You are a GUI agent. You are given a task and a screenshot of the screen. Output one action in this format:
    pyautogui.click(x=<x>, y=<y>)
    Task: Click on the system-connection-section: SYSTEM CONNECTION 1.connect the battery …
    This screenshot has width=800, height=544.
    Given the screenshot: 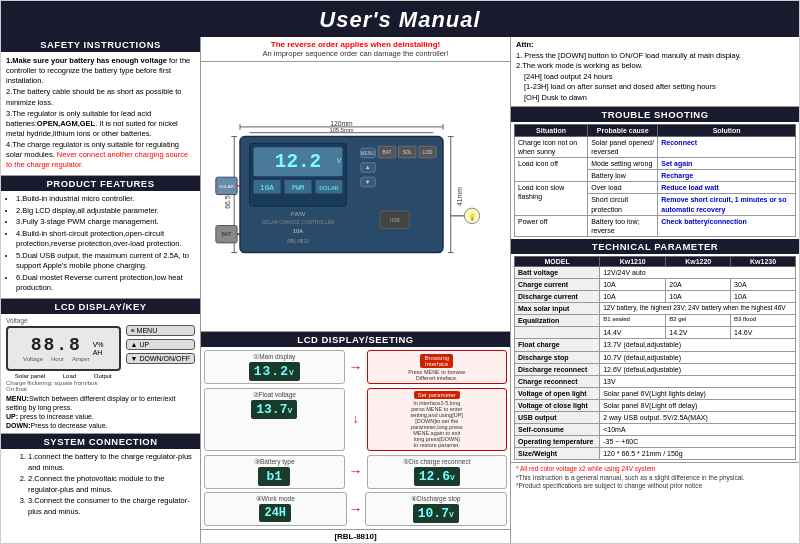 What is the action you would take?
    pyautogui.click(x=100, y=477)
    